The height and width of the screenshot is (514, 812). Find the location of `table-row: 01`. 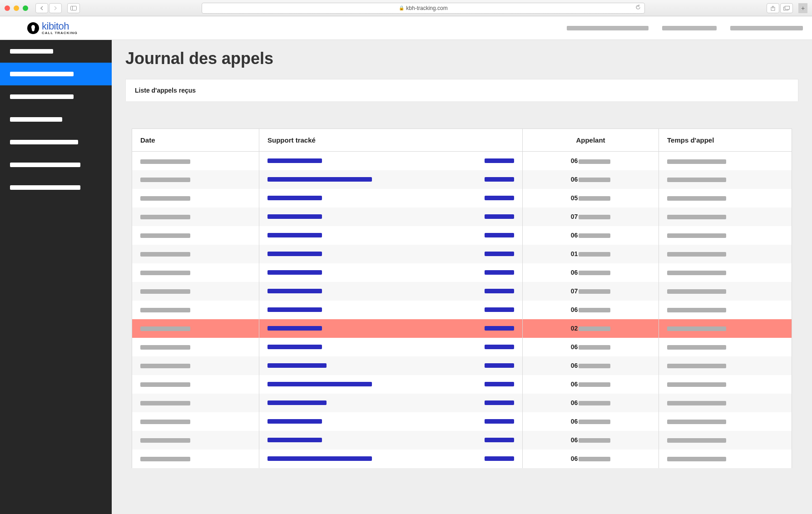

table-row: 01 is located at coordinates (462, 254).